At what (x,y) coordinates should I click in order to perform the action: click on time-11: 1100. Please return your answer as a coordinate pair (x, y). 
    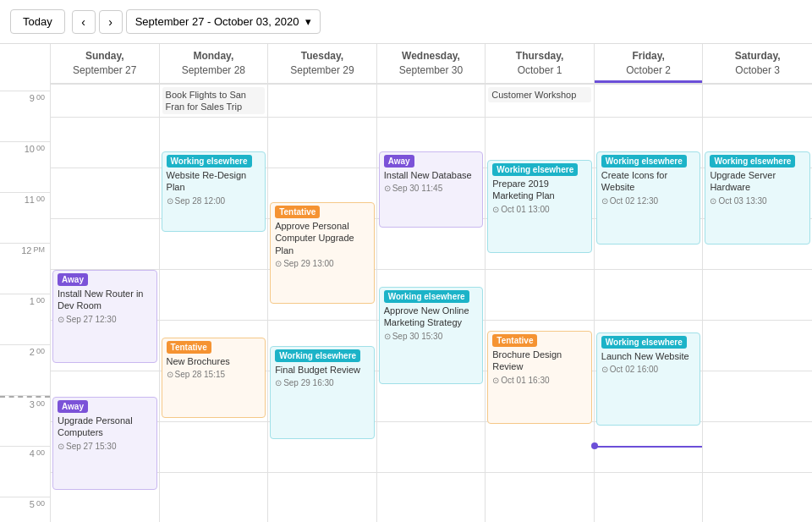
    Looking at the image, I should click on (25, 218).